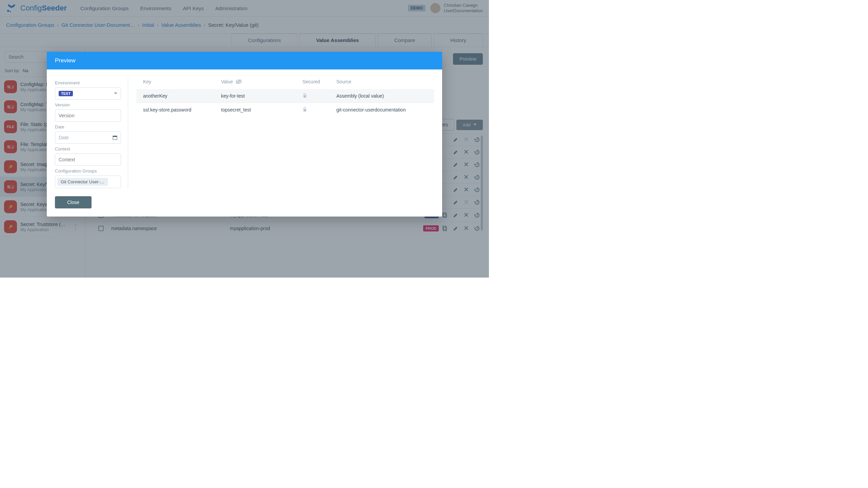 Image resolution: width=868 pixels, height=488 pixels. I want to click on calendar-icon, so click(115, 138).